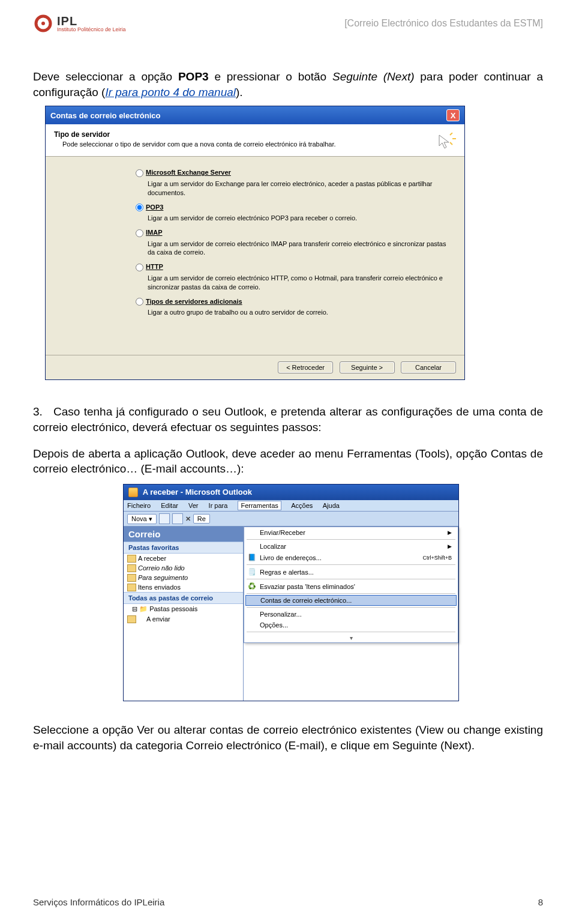  What do you see at coordinates (299, 189) in the screenshot?
I see `radio-exchange-desc: Ligar a um servidor do Exchange para ler…` at bounding box center [299, 189].